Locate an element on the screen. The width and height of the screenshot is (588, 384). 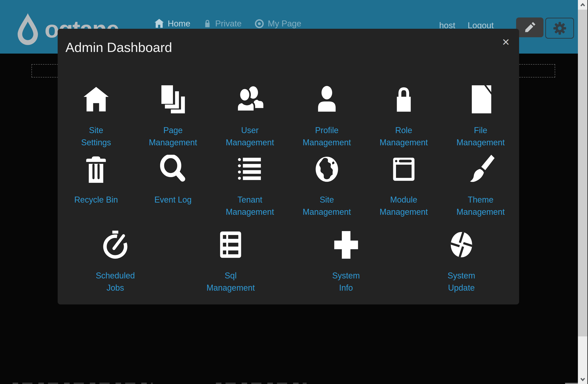
tile-label: Profile is located at coordinates (327, 130).